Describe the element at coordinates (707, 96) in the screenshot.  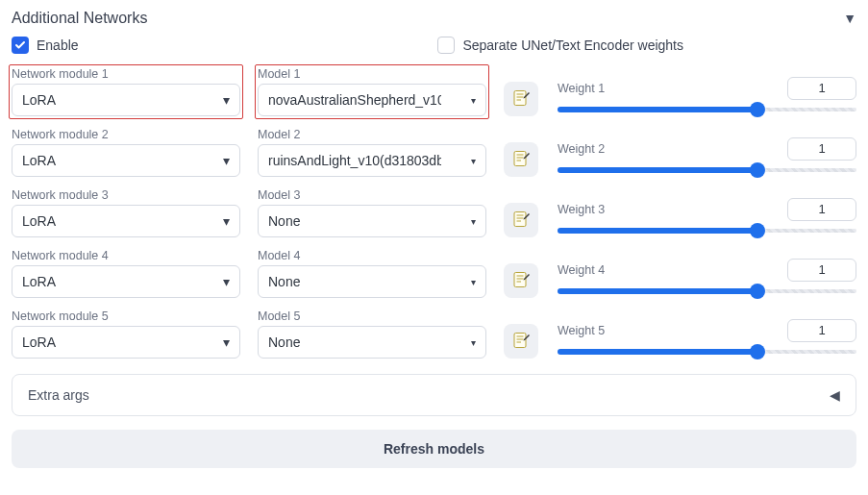
I see `weight-field: Weight 11` at that location.